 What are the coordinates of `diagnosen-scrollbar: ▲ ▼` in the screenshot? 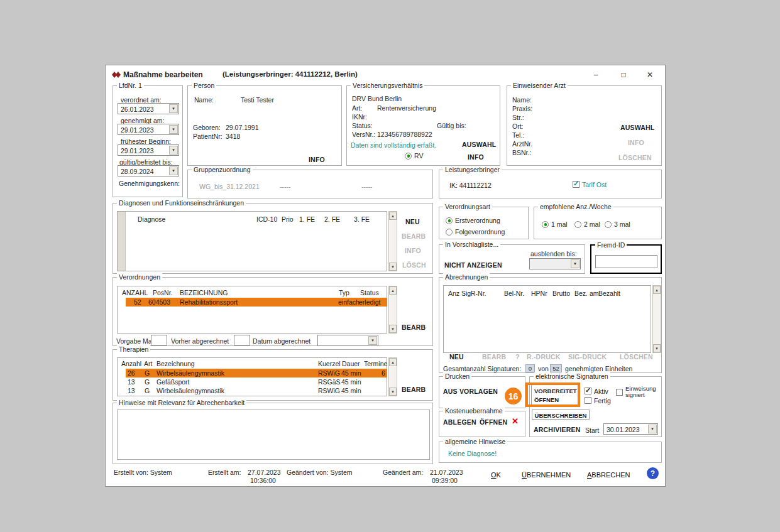 It's located at (393, 241).